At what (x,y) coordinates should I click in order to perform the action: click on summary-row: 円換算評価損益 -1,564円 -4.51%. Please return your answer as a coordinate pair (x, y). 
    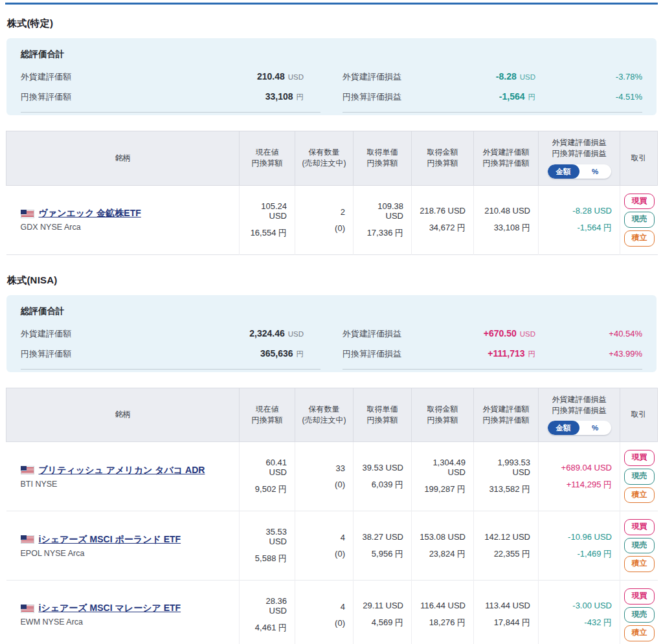
    Looking at the image, I should click on (492, 97).